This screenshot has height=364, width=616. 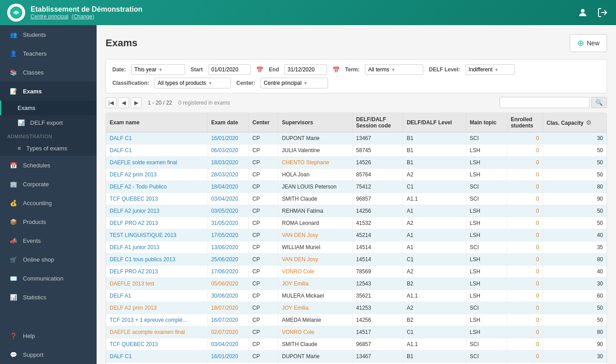 I want to click on exam-name-link: DELF A2 - Todo Publico, so click(x=138, y=187).